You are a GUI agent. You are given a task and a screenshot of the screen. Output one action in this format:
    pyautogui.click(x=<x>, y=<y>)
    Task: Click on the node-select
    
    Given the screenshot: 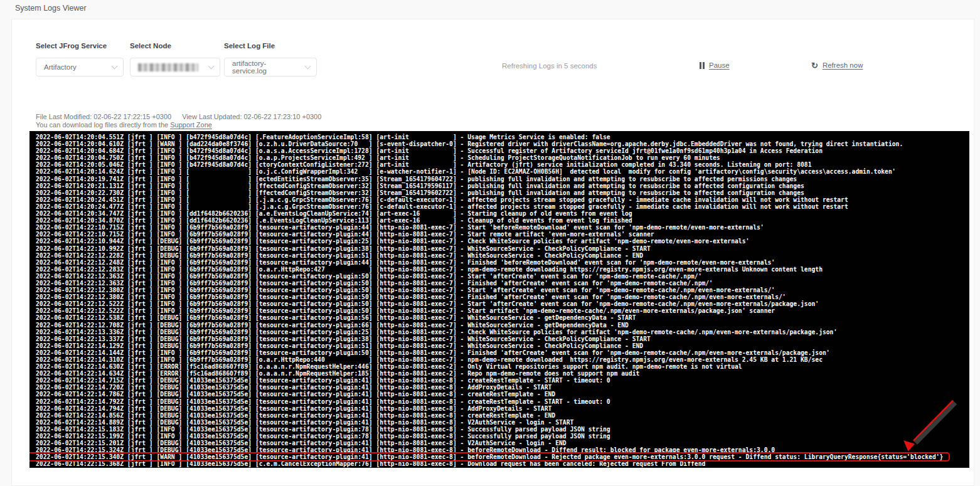 What is the action you would take?
    pyautogui.click(x=175, y=67)
    